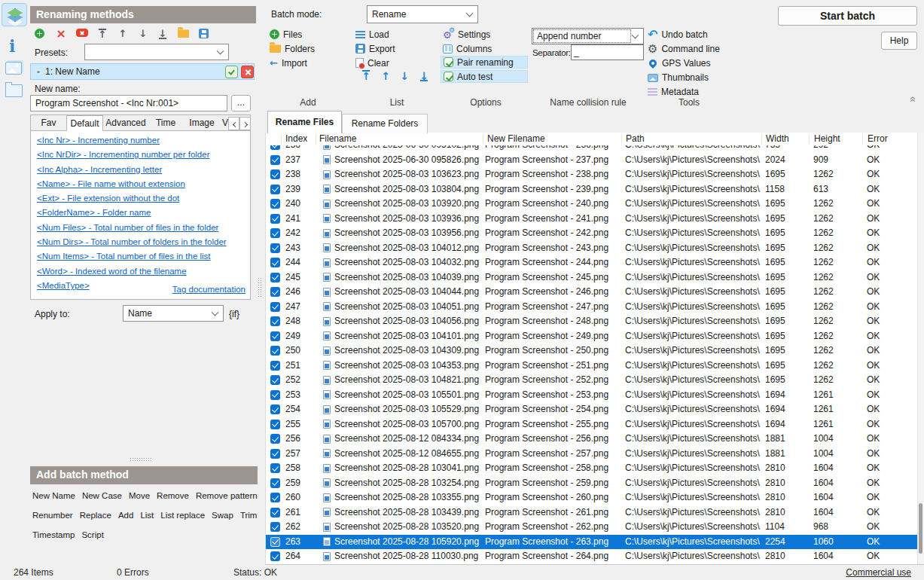 The width and height of the screenshot is (924, 580). Describe the element at coordinates (592, 454) in the screenshot. I see `table-row: 257Screenshot 2025-08-12 084655.pngProgr…` at that location.